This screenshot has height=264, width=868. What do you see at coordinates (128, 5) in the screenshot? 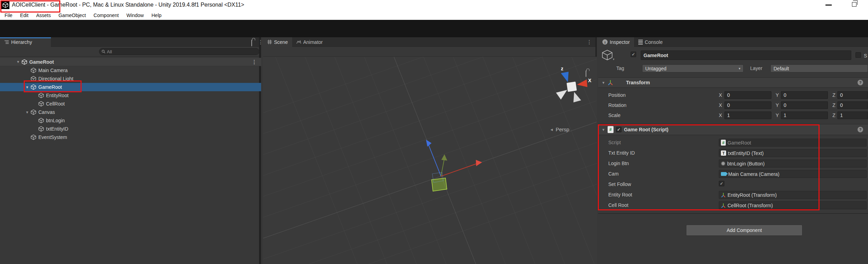
I see `window-title: AOICellClient - GameRoot - PC, Mac & Lin…` at bounding box center [128, 5].